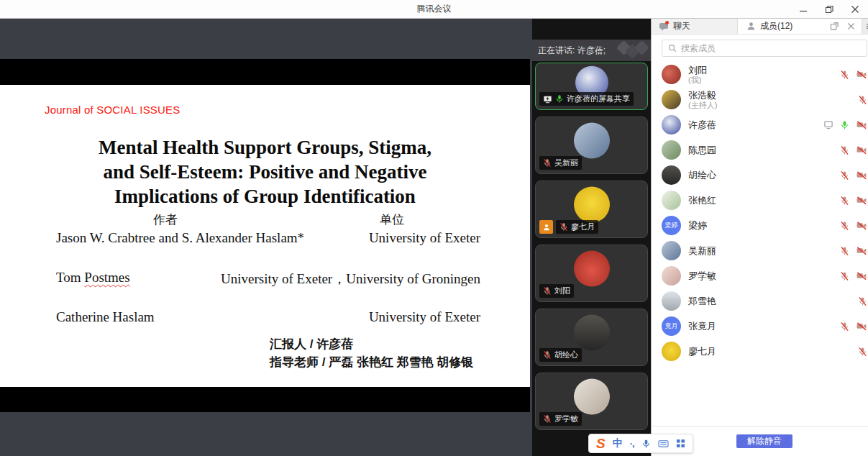 This screenshot has width=868, height=456. I want to click on tile-name-chip: 许彦蓓的屏幕共享, so click(587, 99).